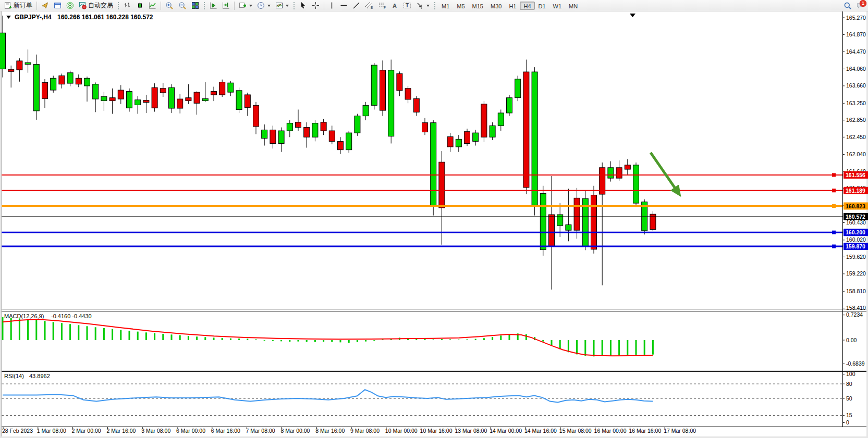 The width and height of the screenshot is (868, 438). I want to click on navigator-button, so click(57, 6).